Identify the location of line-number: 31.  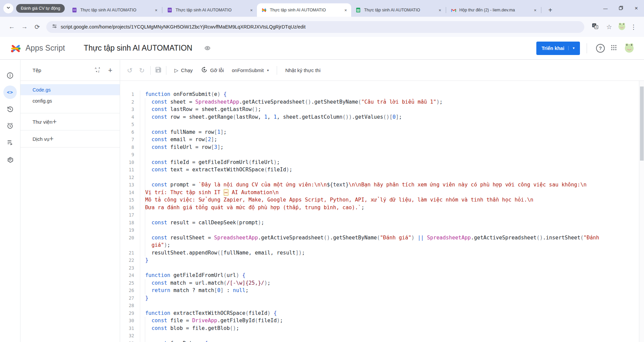
(130, 329).